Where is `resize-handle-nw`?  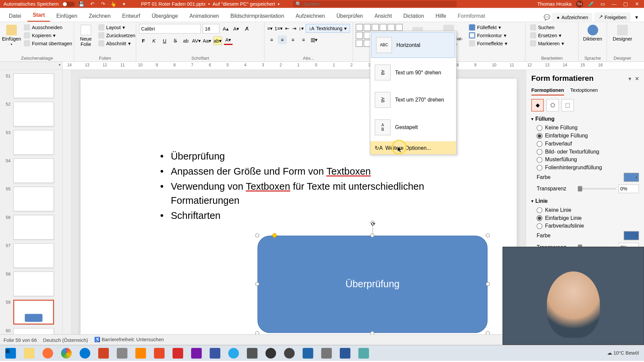 resize-handle-nw is located at coordinates (257, 235).